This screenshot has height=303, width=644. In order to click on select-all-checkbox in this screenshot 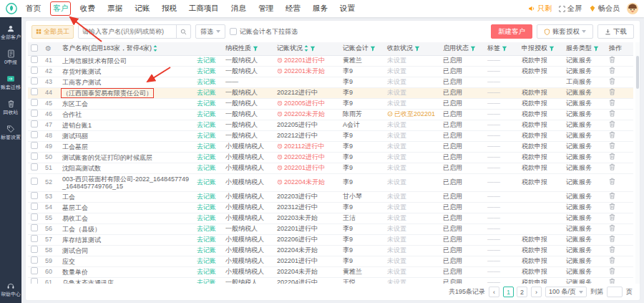, I will do `click(34, 48)`.